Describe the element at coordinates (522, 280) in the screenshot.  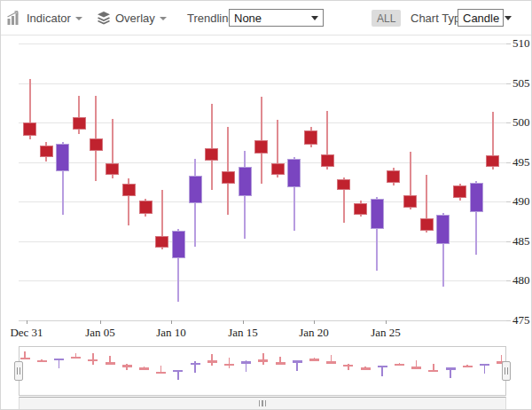
I see `y-axis-label: 480` at that location.